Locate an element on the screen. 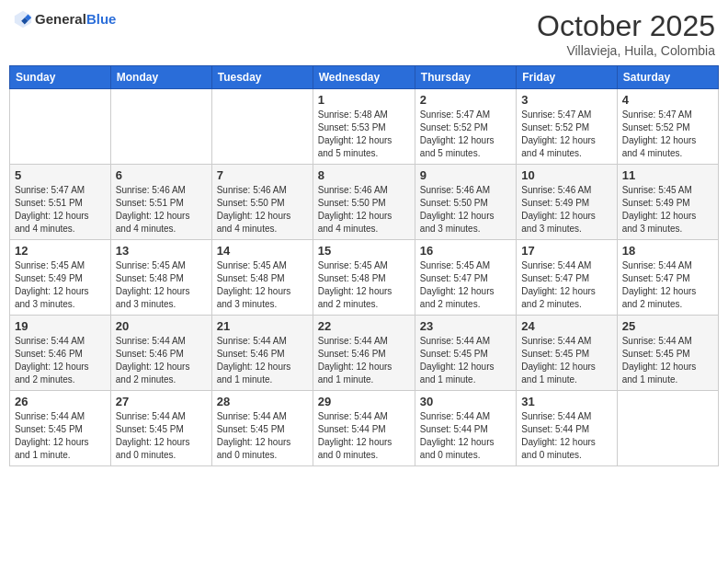 The height and width of the screenshot is (563, 728). day-number: 29 is located at coordinates (364, 401).